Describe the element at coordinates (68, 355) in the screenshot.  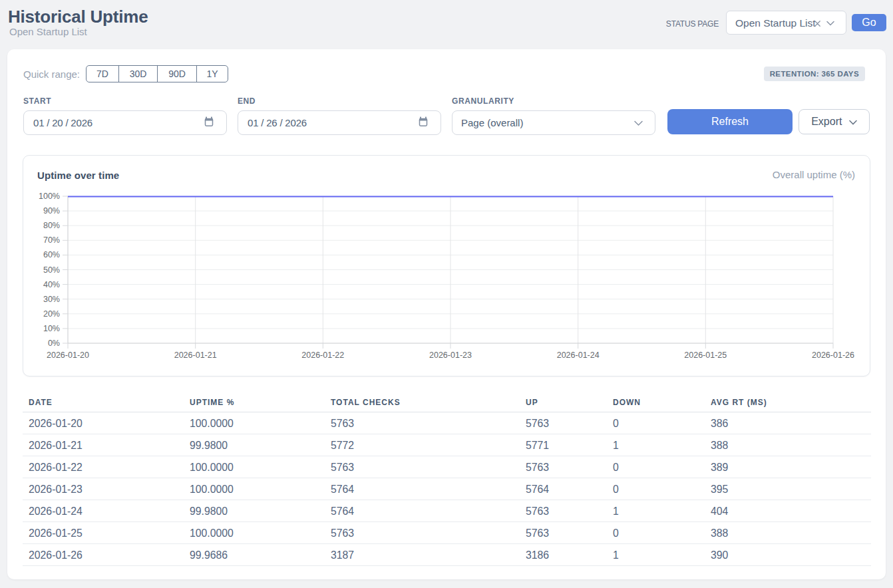
I see `svg-text: 2026-01-20` at that location.